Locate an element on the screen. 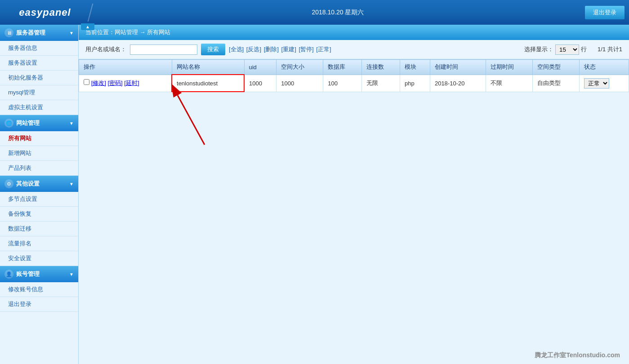 The height and width of the screenshot is (364, 629). sidebar-item-product-list: 产品列表 is located at coordinates (39, 168).